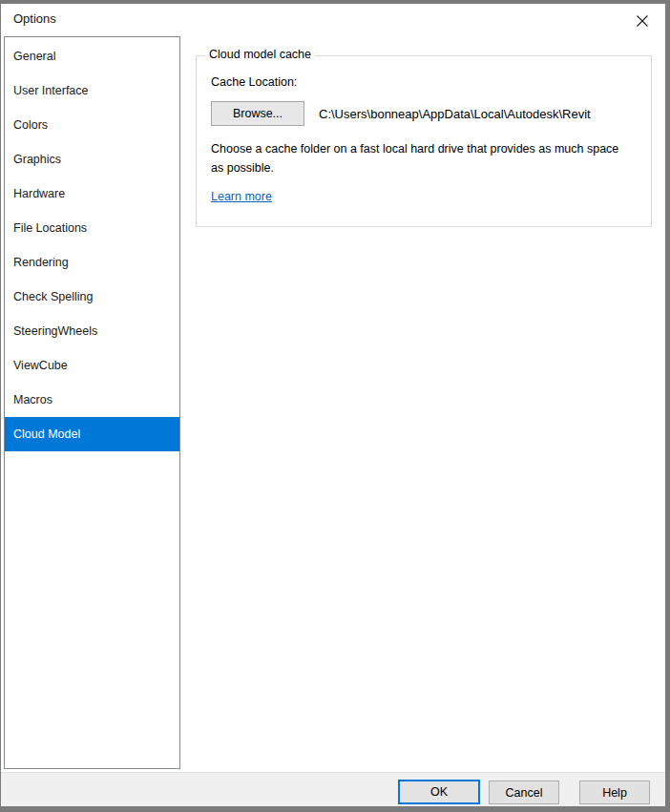  Describe the element at coordinates (414, 149) in the screenshot. I see `description-line-1: Choose a cache folder on a fast local ha…` at that location.